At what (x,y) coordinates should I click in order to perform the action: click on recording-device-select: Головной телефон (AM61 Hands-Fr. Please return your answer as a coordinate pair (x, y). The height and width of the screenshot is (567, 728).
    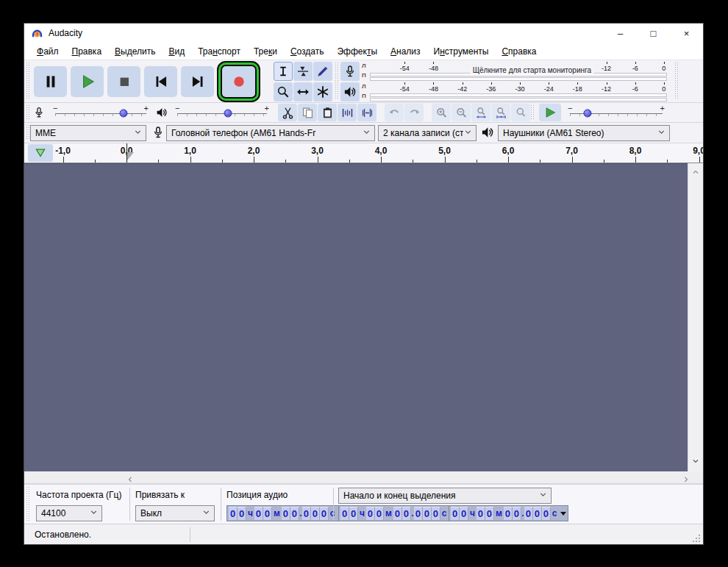
    Looking at the image, I should click on (271, 133).